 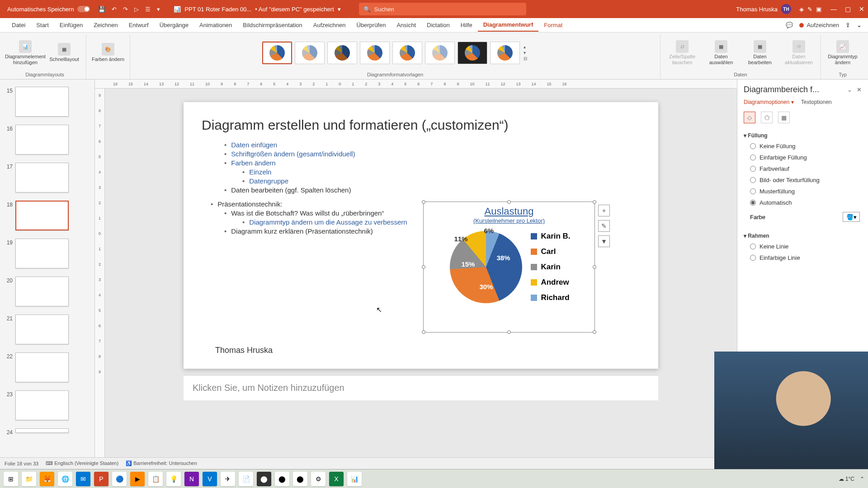 I want to click on tab-ansicht: Ansicht, so click(x=406, y=25).